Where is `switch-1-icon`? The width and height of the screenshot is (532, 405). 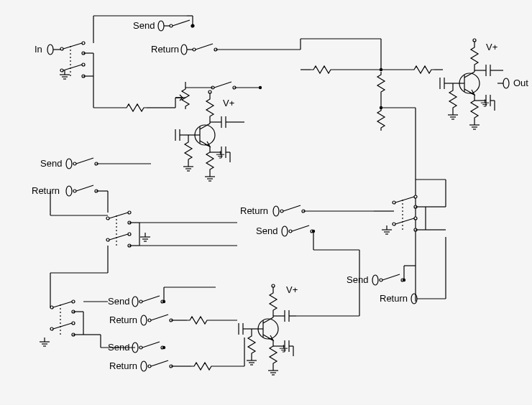
switch-1-icon is located at coordinates (77, 60).